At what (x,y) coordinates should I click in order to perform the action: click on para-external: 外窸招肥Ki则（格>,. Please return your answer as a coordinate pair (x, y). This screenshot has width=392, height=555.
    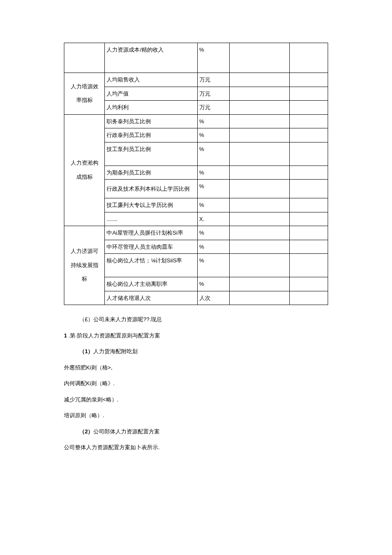
    Looking at the image, I should click on (196, 368).